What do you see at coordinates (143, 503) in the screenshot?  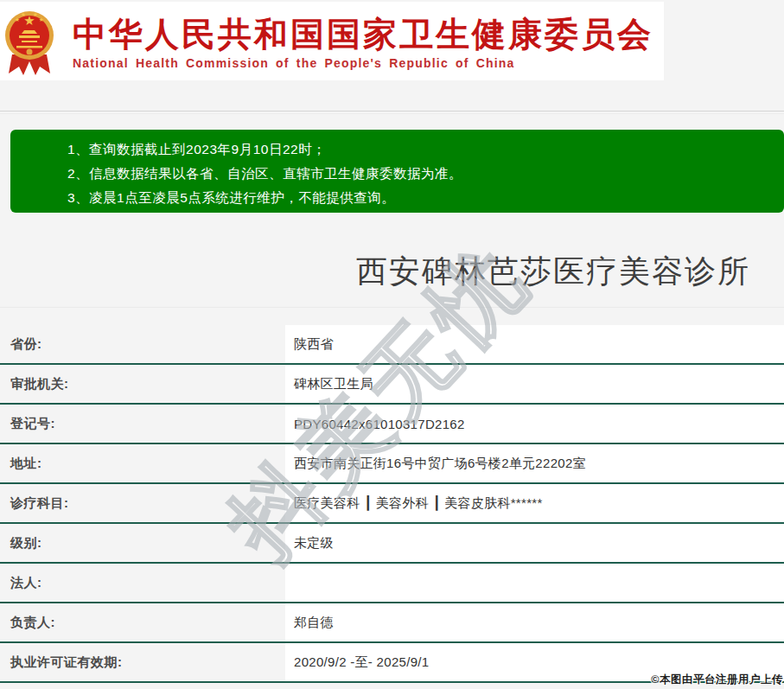 I see `row-label: 诊疗科目:` at bounding box center [143, 503].